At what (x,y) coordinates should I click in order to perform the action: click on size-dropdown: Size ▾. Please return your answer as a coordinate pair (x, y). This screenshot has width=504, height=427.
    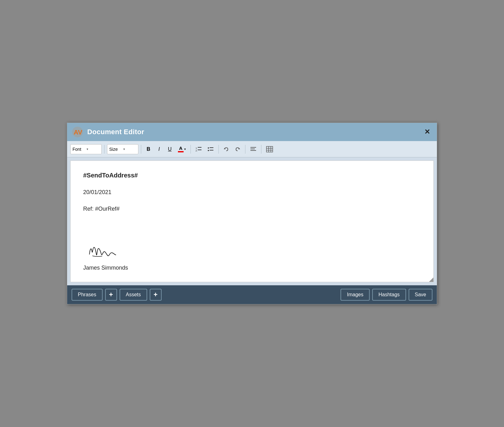
    Looking at the image, I should click on (123, 149).